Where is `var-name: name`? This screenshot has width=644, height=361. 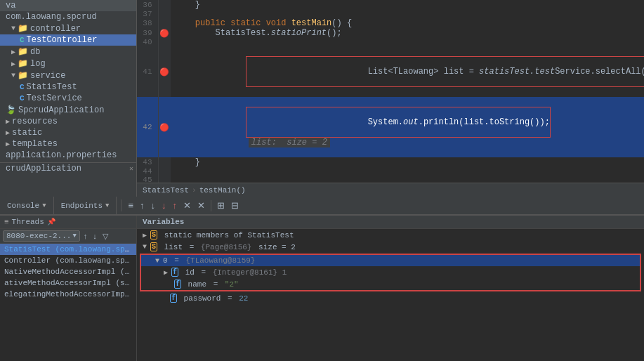 var-name: name is located at coordinates (195, 284).